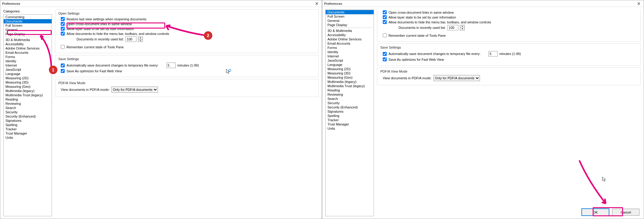 The height and width of the screenshot is (219, 644). I want to click on category-item: Commenting, so click(28, 17).